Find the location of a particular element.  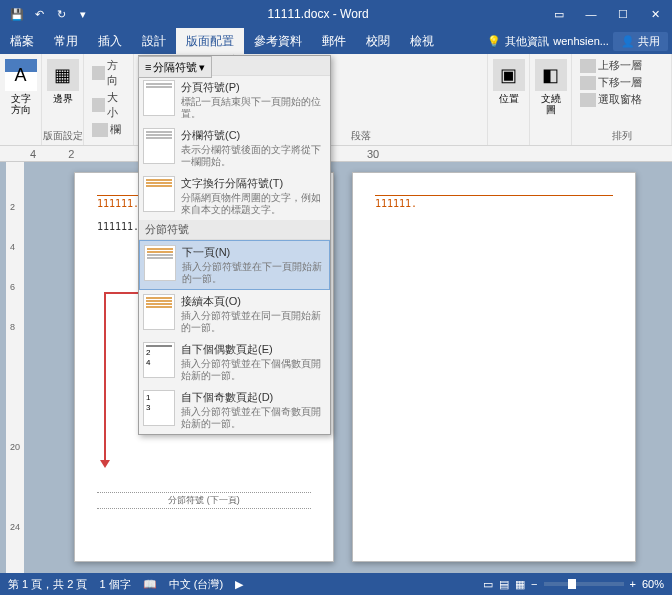

columns-icon is located at coordinates (100, 130).